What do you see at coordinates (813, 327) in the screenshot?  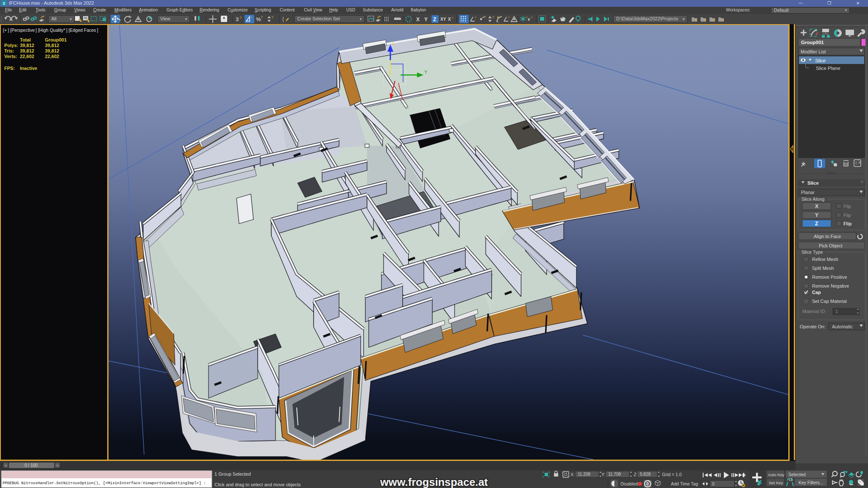 I see `svg-text: Operate On:` at bounding box center [813, 327].